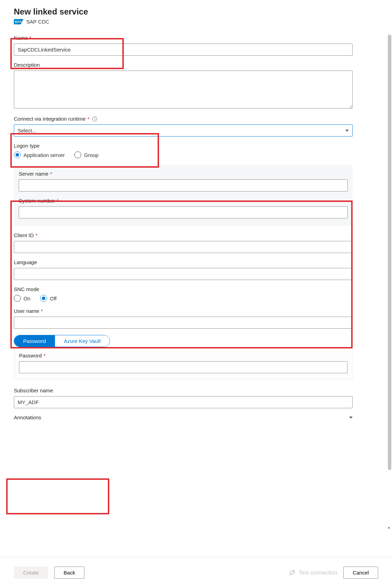  What do you see at coordinates (183, 289) in the screenshot?
I see `snc-mode-label: SNC mode` at bounding box center [183, 289].